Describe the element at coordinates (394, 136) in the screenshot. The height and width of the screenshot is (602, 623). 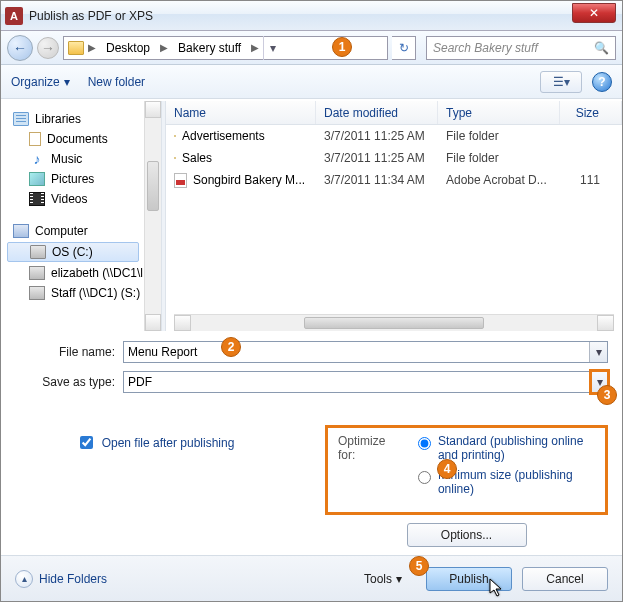
I see `table-row: Advertisements3/7/2011 11:25 AMFile fold…` at that location.